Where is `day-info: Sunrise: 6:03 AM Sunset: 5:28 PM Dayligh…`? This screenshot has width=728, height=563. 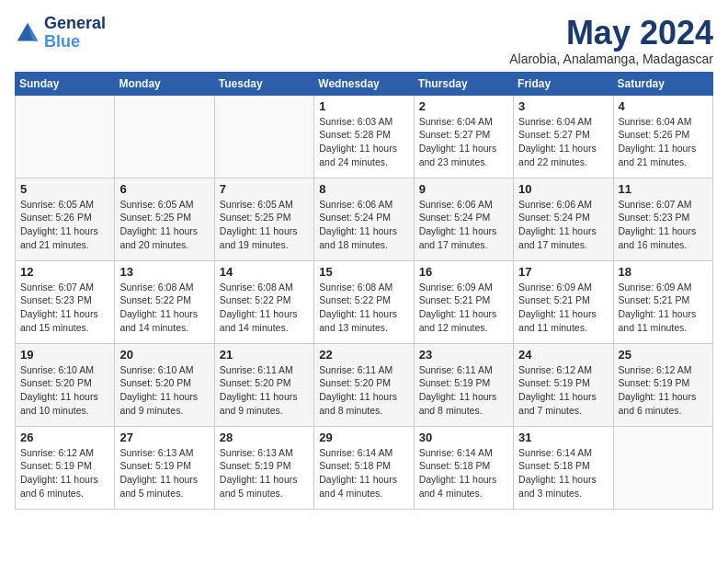 day-info: Sunrise: 6:03 AM Sunset: 5:28 PM Dayligh… is located at coordinates (364, 142).